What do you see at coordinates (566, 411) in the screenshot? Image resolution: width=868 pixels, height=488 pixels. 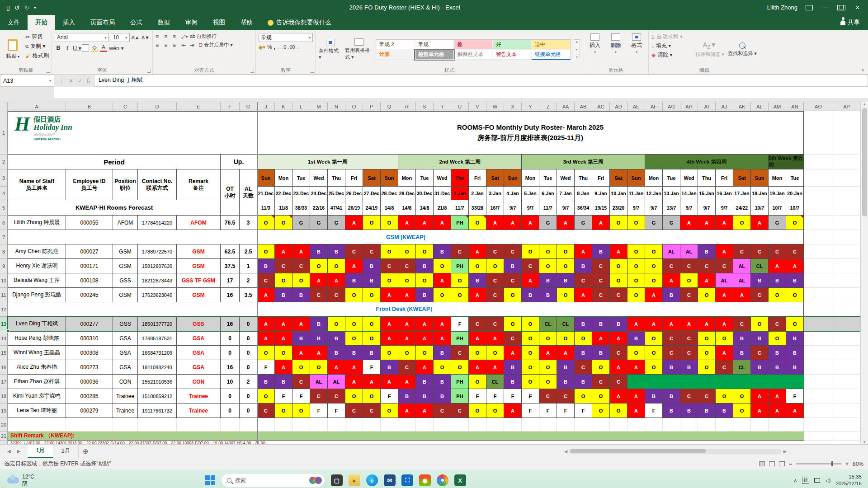 I see `shift-cell: F` at bounding box center [566, 411].